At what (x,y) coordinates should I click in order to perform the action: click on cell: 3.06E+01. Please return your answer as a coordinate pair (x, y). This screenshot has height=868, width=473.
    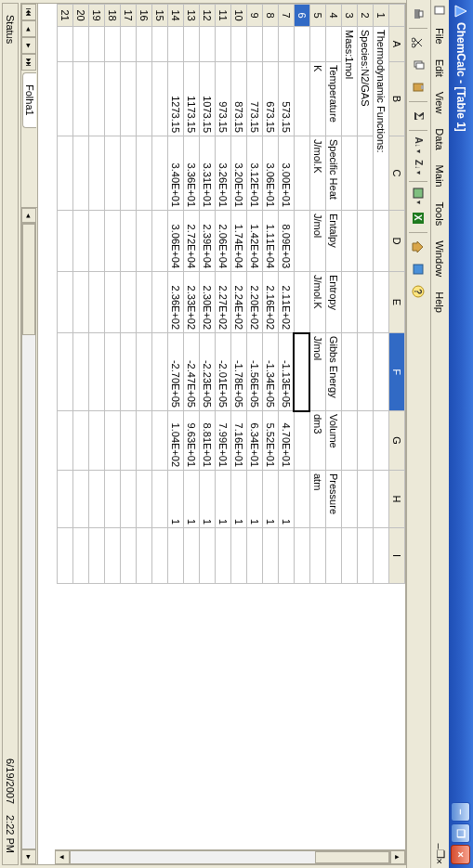
    Looking at the image, I should click on (271, 174).